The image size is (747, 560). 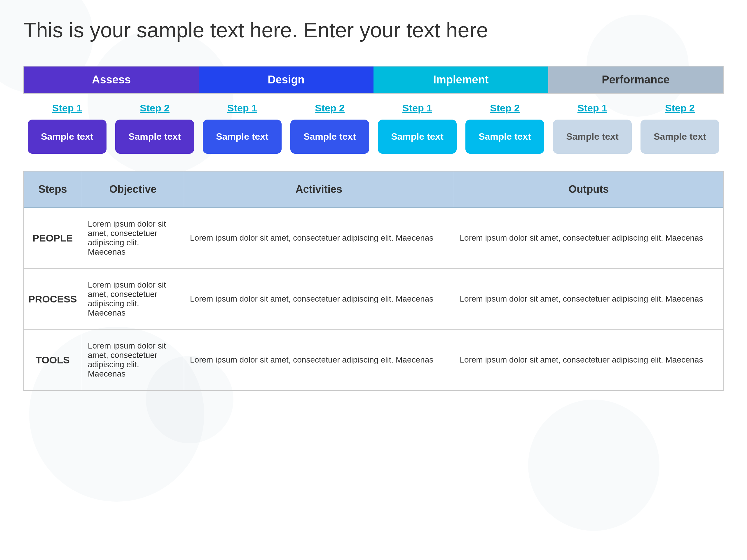 I want to click on phase-header-row: Assess Design Implement Performance, so click(x=374, y=80).